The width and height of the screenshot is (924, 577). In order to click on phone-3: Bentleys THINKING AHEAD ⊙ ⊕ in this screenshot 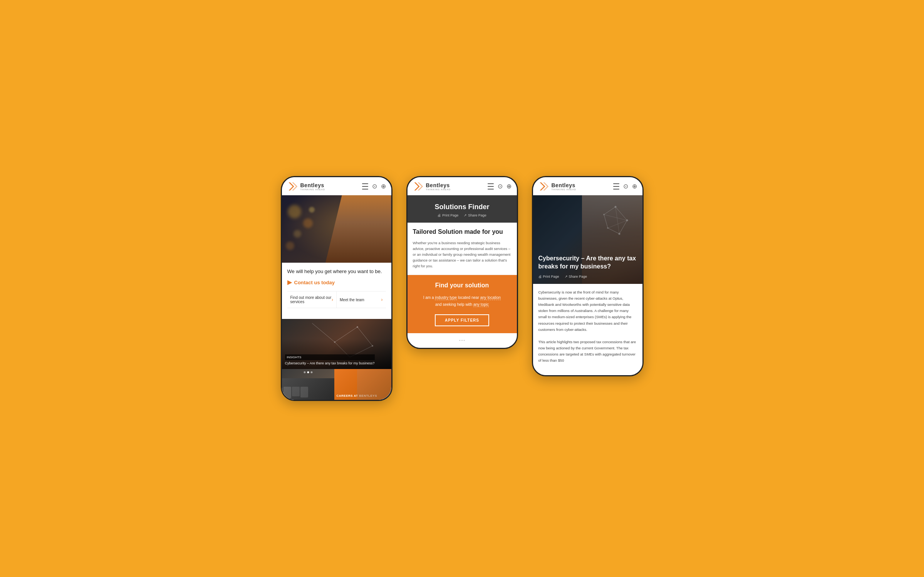, I will do `click(588, 277)`.